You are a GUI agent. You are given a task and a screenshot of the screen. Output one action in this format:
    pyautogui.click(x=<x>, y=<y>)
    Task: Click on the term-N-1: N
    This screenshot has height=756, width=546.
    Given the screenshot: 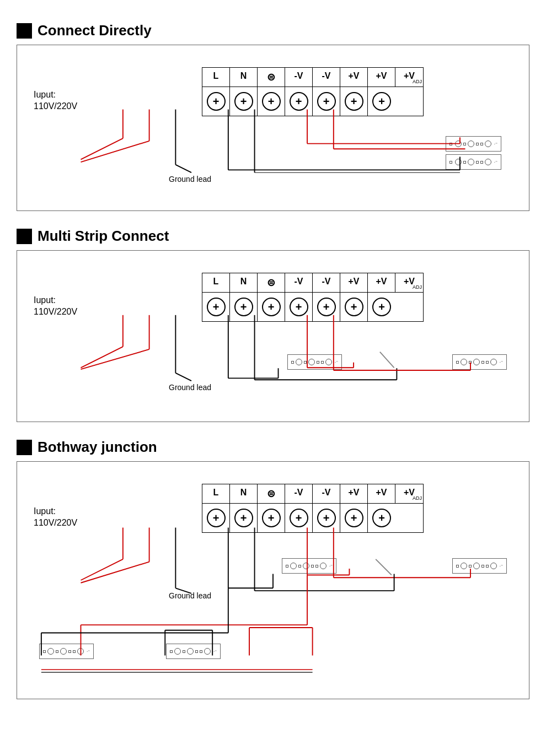 What is the action you would take?
    pyautogui.click(x=244, y=77)
    